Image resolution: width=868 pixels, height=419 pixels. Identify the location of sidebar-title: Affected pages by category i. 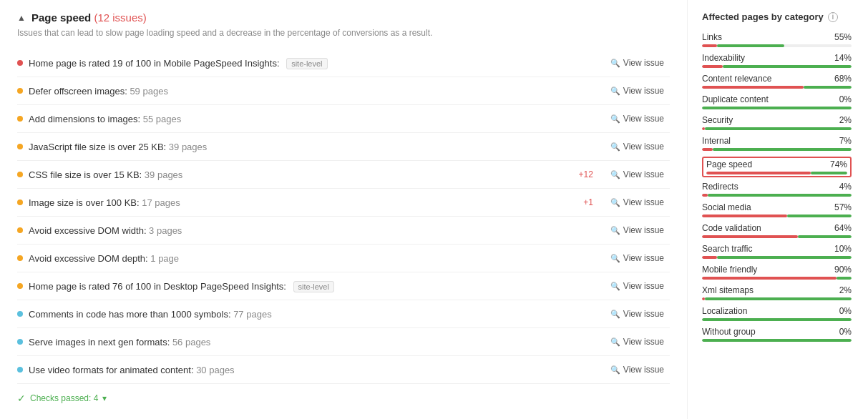
(777, 17).